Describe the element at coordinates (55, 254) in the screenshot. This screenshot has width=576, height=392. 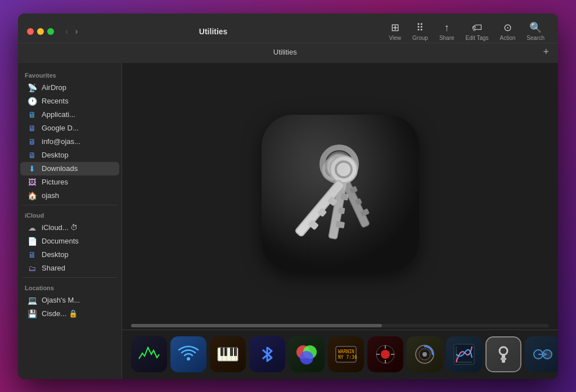
I see `sidebar-label-icloud-desktop: Desktop` at that location.